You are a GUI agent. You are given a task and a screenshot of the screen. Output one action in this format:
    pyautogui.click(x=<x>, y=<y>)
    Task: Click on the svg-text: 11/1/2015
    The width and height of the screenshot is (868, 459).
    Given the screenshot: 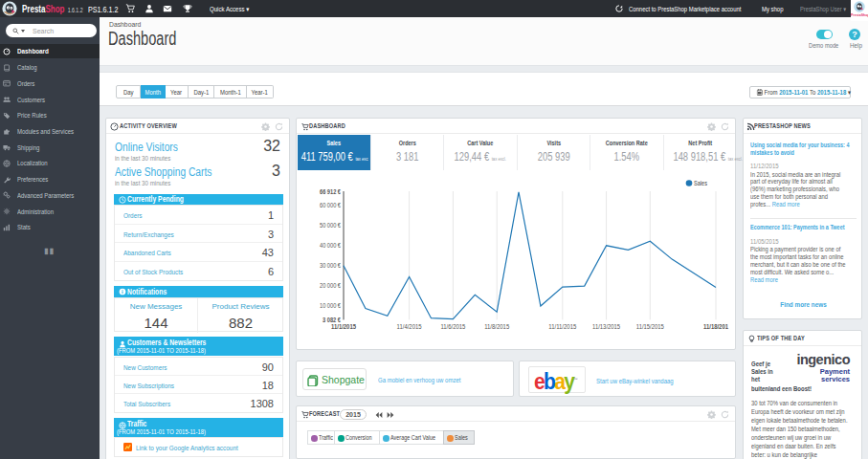 What is the action you would take?
    pyautogui.click(x=344, y=327)
    